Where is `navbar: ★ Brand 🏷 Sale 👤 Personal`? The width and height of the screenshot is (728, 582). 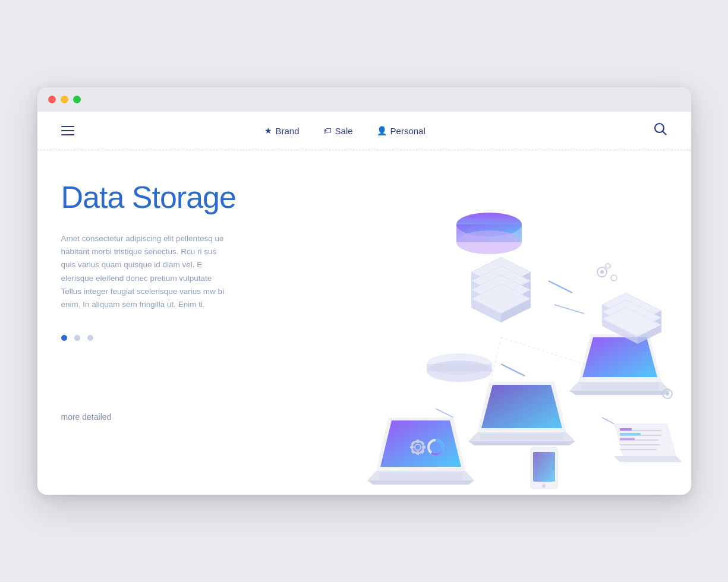 navbar: ★ Brand 🏷 Sale 👤 Personal is located at coordinates (364, 131).